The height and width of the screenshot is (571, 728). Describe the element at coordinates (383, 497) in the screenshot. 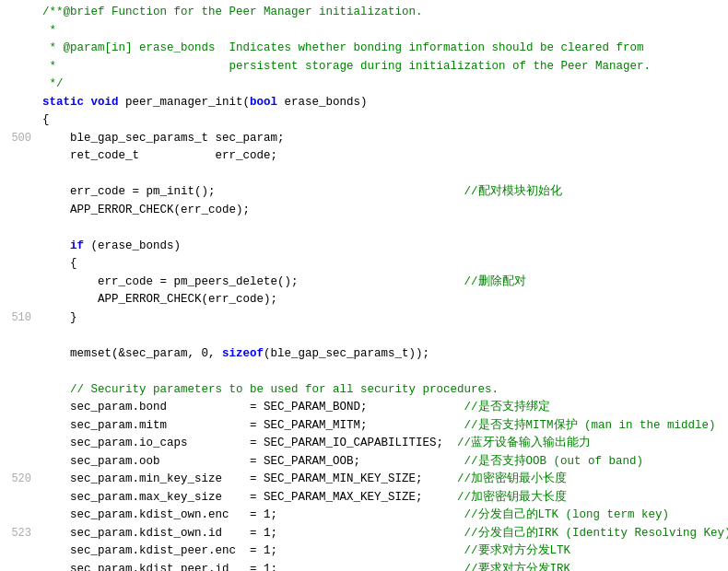

I see `line-content: sec_param.max_key_size = SEC_PARAM_MAX_K…` at that location.